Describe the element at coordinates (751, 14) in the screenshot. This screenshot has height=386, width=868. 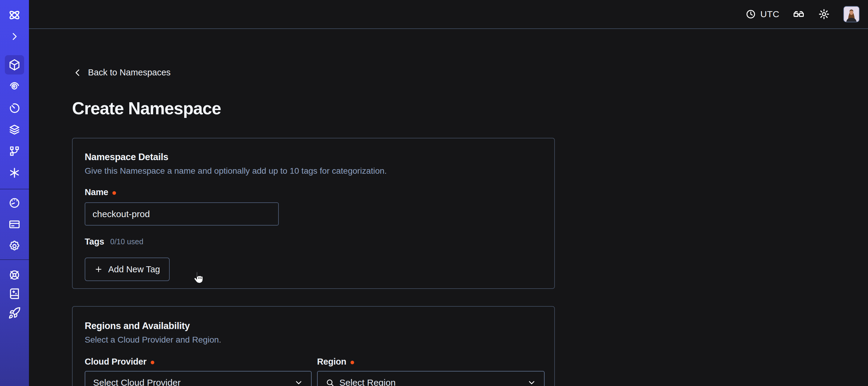
I see `clock-icon` at that location.